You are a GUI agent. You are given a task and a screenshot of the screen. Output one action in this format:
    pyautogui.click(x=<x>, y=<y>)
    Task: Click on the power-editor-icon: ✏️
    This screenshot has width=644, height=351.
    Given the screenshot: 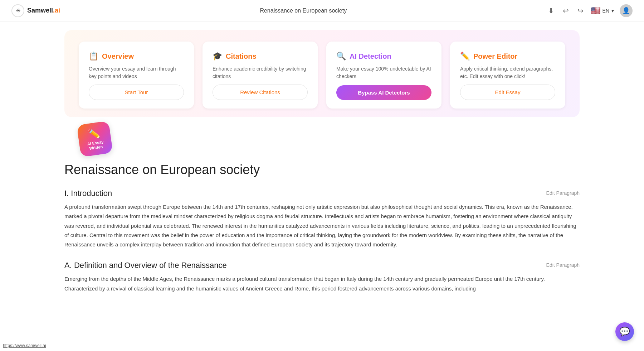 What is the action you would take?
    pyautogui.click(x=465, y=56)
    